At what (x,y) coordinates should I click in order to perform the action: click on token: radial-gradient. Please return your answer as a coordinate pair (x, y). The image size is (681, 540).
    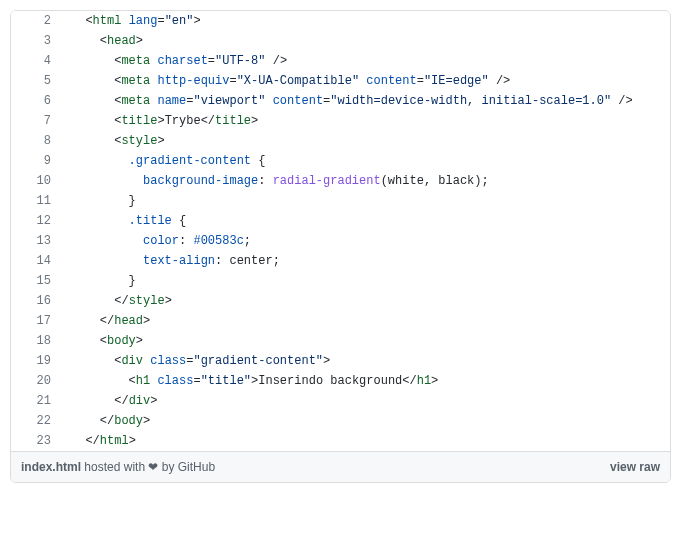
    Looking at the image, I should click on (327, 181).